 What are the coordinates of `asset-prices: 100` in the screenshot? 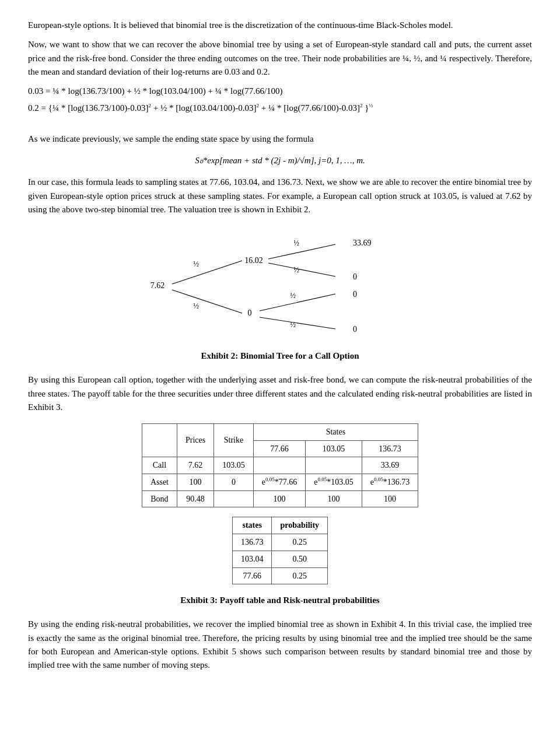 It's located at (196, 483).